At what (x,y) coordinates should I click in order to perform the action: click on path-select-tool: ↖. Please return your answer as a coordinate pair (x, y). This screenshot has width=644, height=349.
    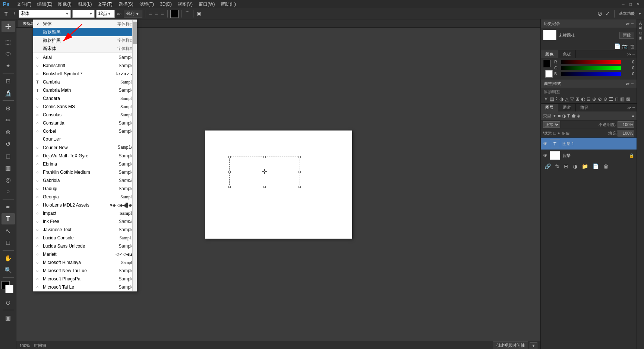
    Looking at the image, I should click on (8, 231).